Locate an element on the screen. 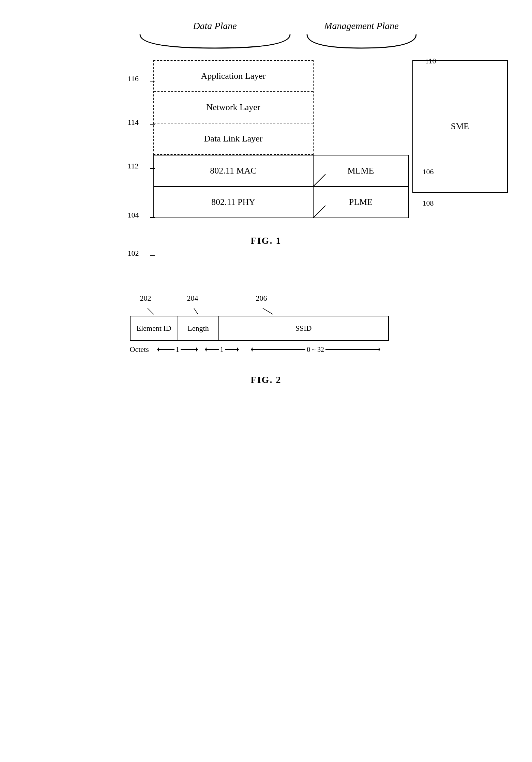 Image resolution: width=532 pixels, height=762 pixels. fig1-caption: FIG. 1 is located at coordinates (266, 241).